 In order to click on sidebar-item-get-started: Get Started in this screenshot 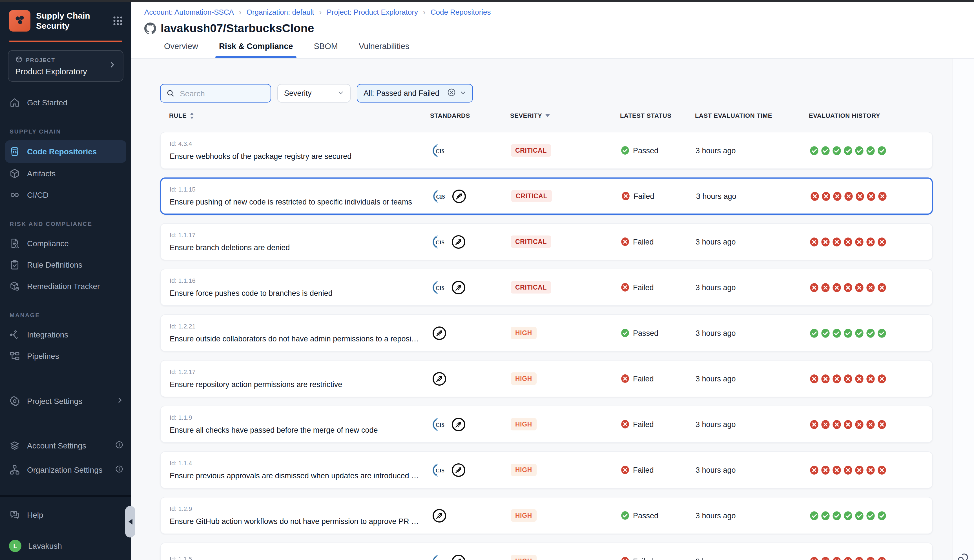, I will do `click(65, 102)`.